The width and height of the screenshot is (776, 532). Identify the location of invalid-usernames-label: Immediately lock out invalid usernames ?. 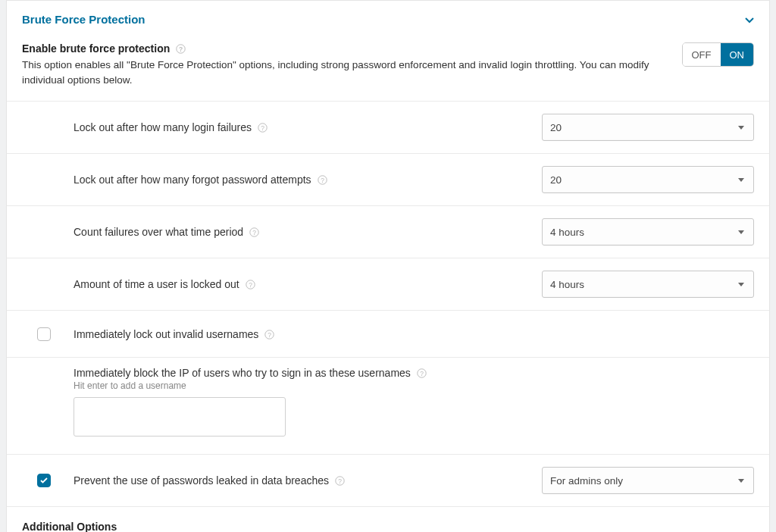
(414, 334).